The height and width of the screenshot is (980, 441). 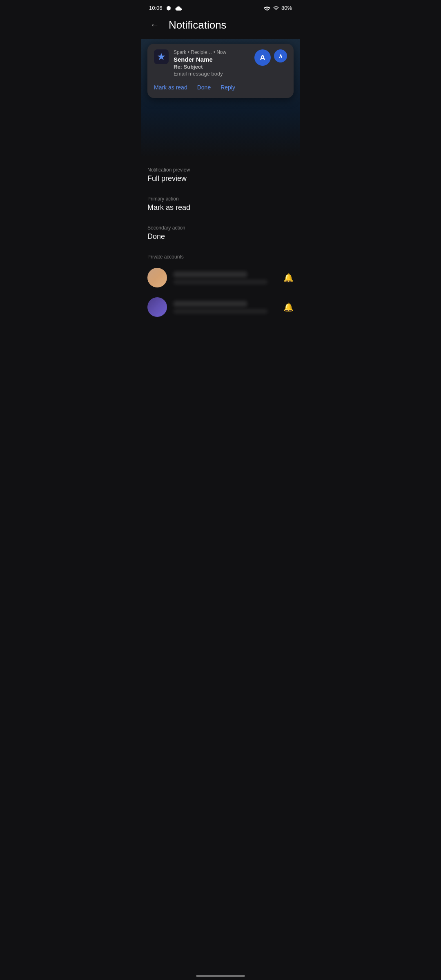 I want to click on bell-icon-2: 🔔, so click(x=288, y=307).